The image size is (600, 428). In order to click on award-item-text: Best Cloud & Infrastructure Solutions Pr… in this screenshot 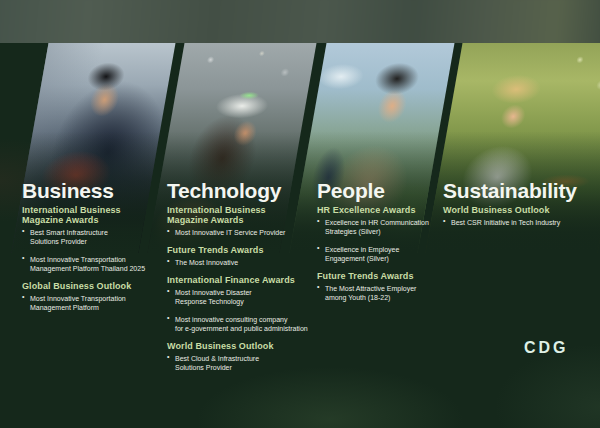, I will do `click(245, 363)`.